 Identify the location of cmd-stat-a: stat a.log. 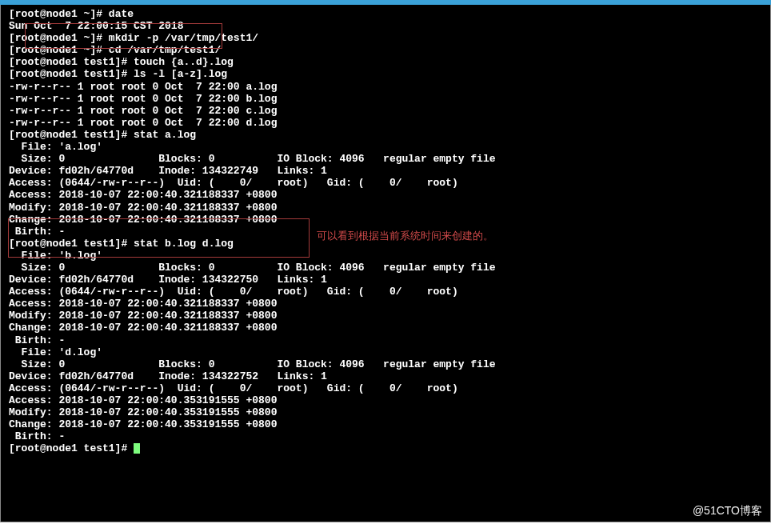
(165, 134).